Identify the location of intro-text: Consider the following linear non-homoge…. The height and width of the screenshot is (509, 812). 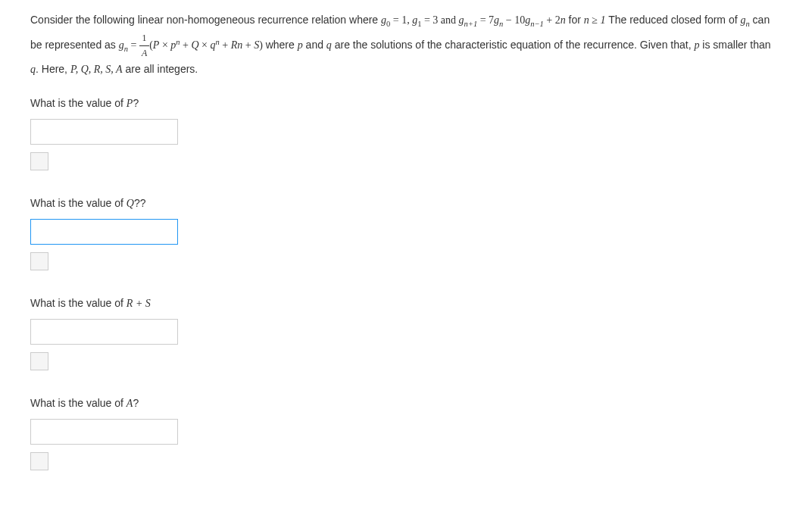
(206, 20).